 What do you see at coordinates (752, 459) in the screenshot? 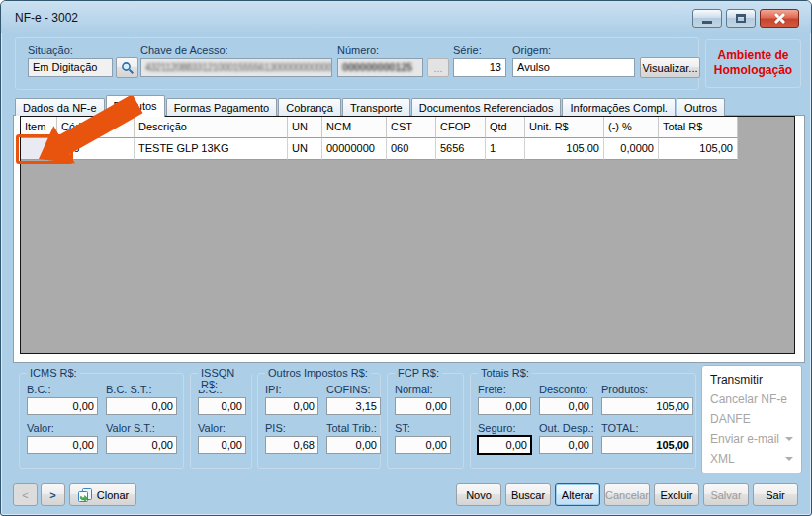
I see `action-xml: XML` at bounding box center [752, 459].